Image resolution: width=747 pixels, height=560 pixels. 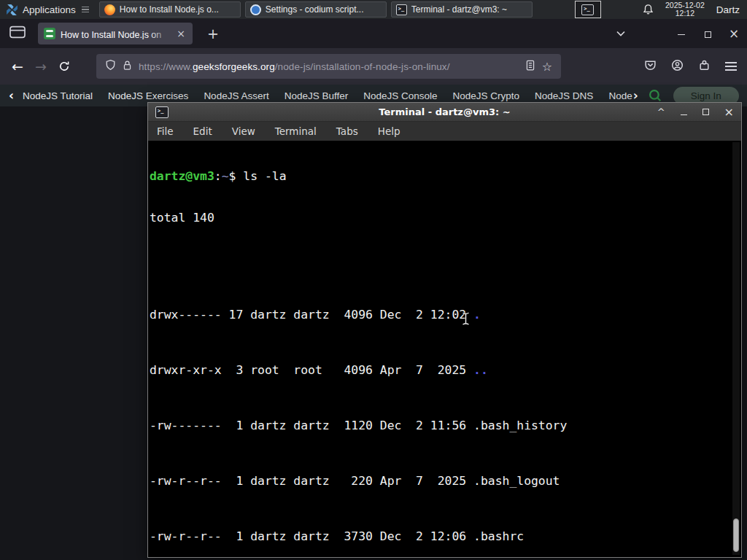 What do you see at coordinates (258, 176) in the screenshot?
I see `prompt-command: $ ls -la` at bounding box center [258, 176].